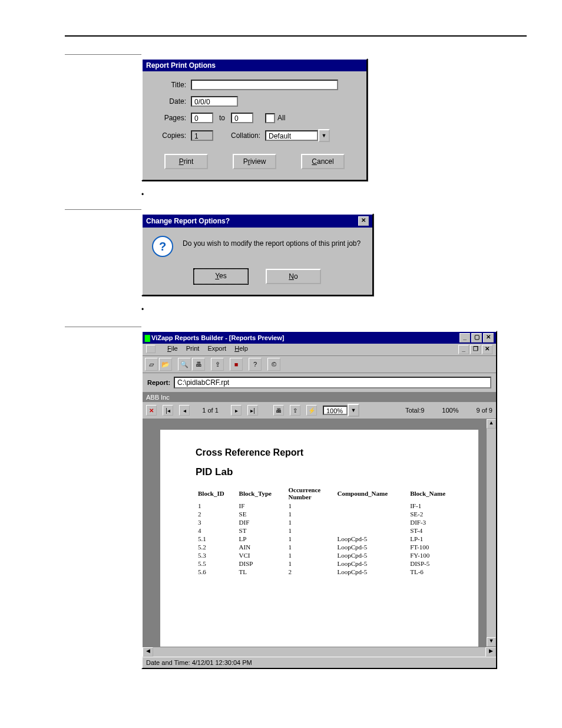  I want to click on nav-total: Total:9, so click(415, 410).